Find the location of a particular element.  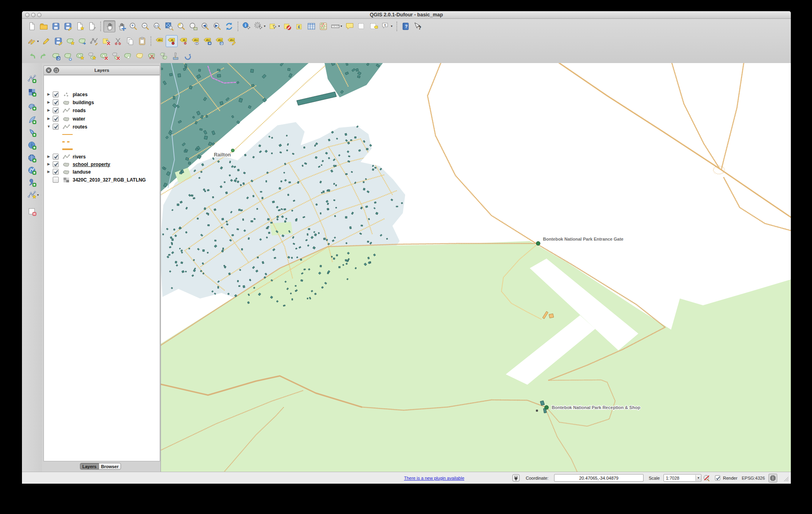

merge-features-button is located at coordinates (164, 56).